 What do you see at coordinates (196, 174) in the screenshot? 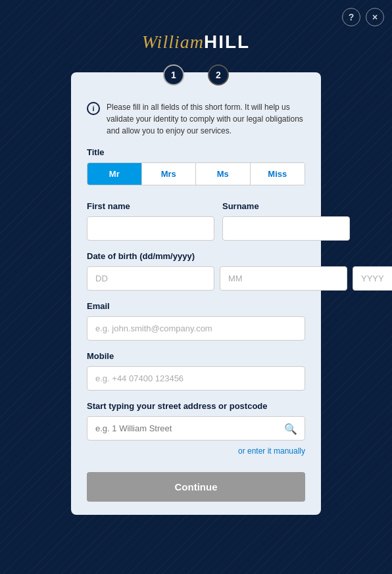
I see `title-group: Mr Mrs Ms Miss` at bounding box center [196, 174].